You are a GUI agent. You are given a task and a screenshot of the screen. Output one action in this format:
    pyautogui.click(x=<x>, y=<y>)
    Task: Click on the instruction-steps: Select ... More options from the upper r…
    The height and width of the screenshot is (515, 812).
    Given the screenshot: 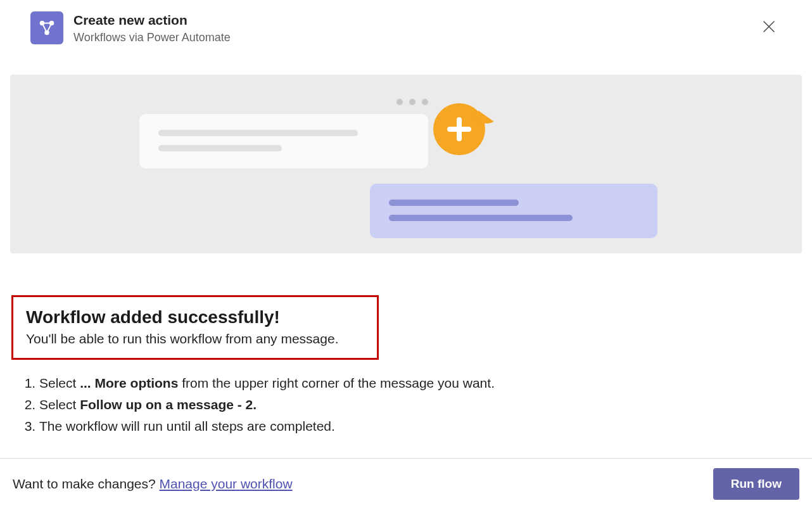 What is the action you would take?
    pyautogui.click(x=406, y=404)
    